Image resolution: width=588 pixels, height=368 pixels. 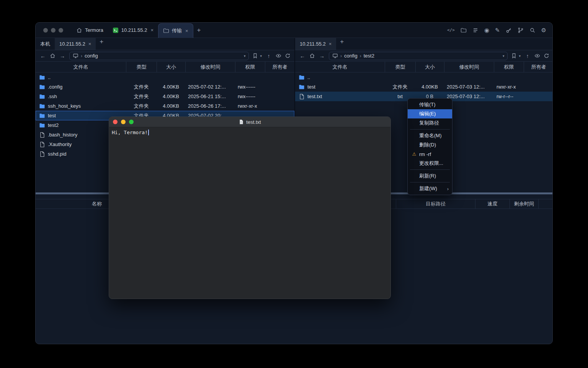 I want to click on tab-transfer: 传输 ×, so click(x=176, y=31).